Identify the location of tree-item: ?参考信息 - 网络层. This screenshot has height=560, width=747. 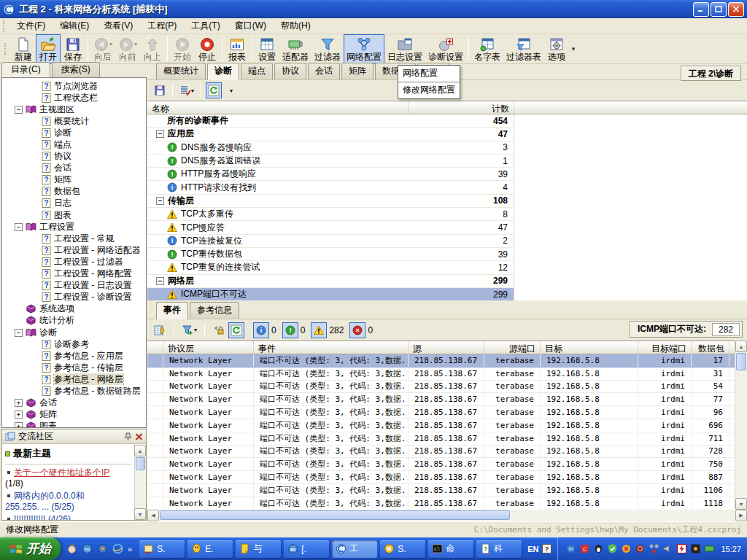
(74, 379).